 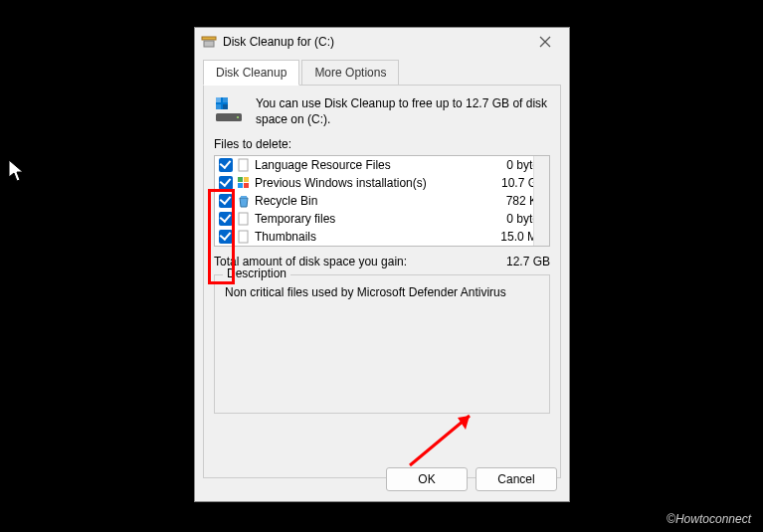 I want to click on file-name: Previous Windows installation(s), so click(x=370, y=183).